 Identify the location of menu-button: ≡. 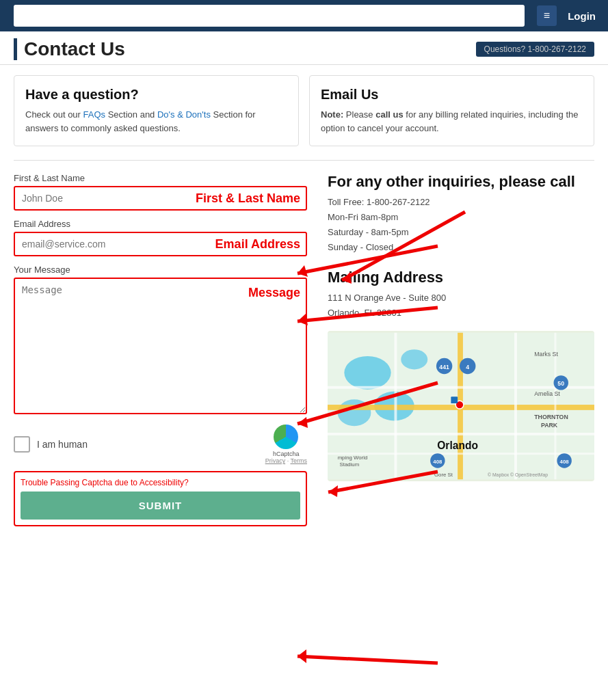
(547, 16).